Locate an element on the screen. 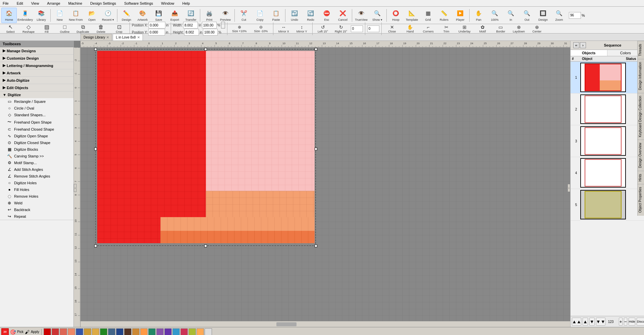 This screenshot has height=335, width=644. left-15-button: ↺ Left 15° is located at coordinates (323, 29).